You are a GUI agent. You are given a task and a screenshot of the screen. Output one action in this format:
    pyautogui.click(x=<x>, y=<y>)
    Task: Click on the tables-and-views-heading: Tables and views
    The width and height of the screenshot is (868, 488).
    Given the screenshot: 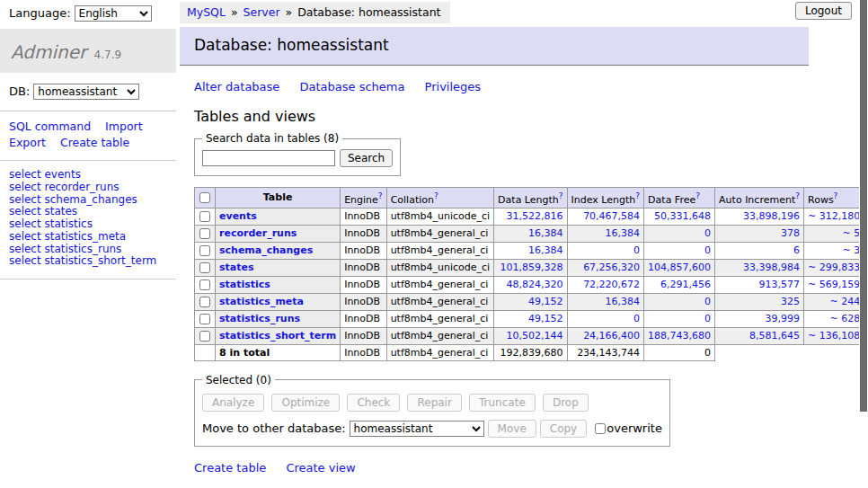 What is the action you would take?
    pyautogui.click(x=531, y=117)
    